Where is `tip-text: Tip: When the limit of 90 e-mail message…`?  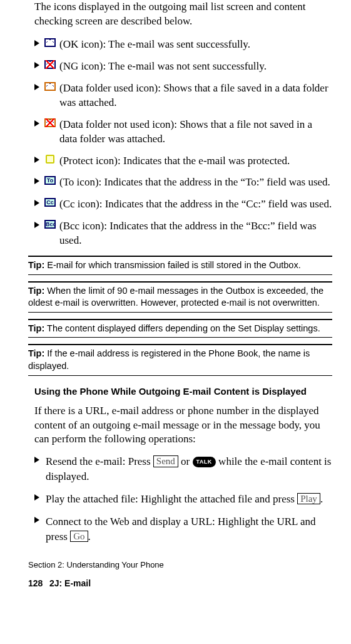 tip-text: Tip: When the limit of 90 e-mail message… is located at coordinates (180, 297).